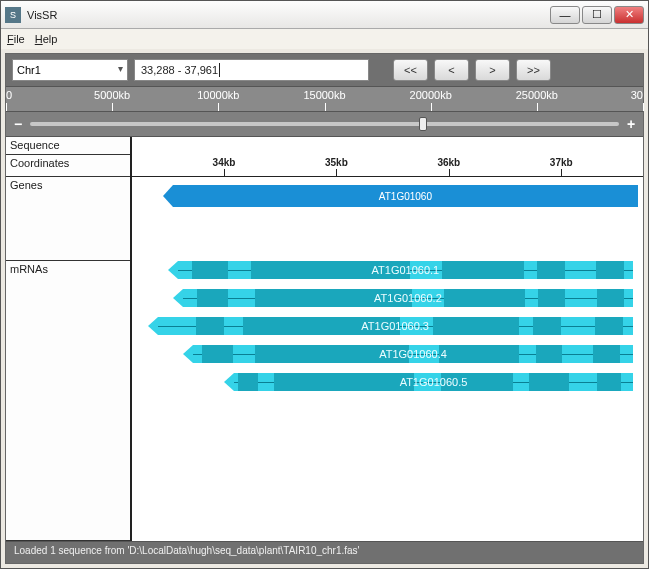  What do you see at coordinates (68, 146) in the screenshot?
I see `track-label-sequence: Sequence` at bounding box center [68, 146].